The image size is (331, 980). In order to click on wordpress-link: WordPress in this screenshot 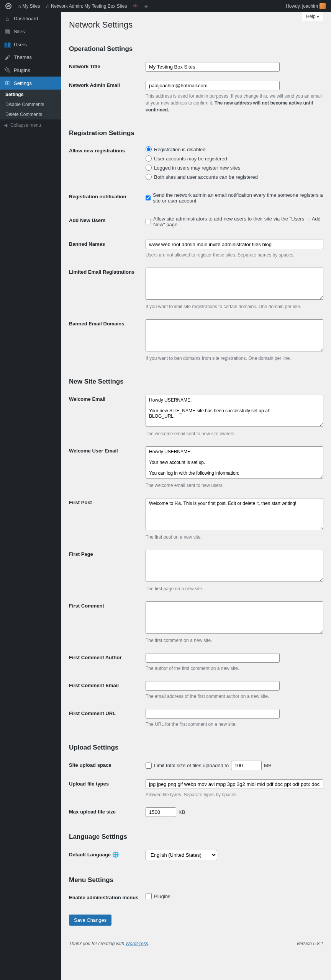, I will do `click(136, 944)`.